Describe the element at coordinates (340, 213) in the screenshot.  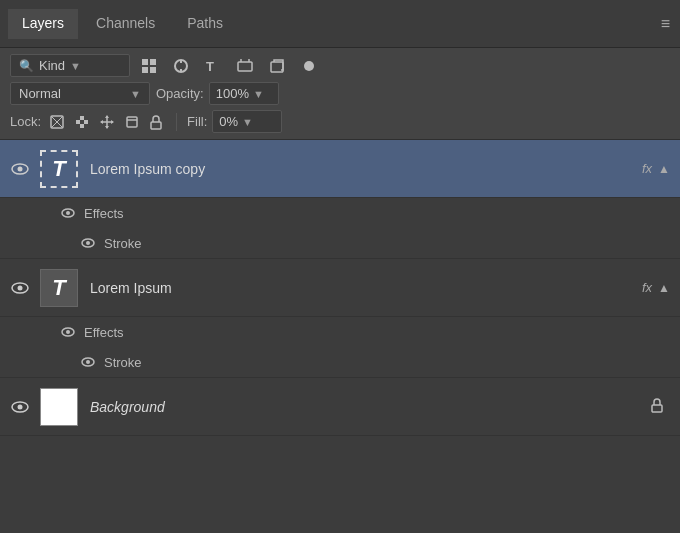
I see `layer-1-effects-item: Effects` at that location.